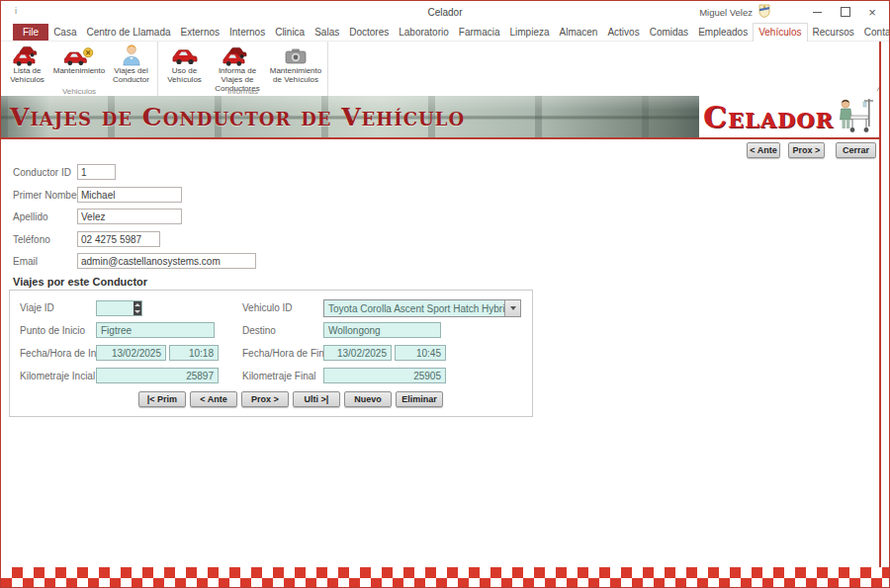  What do you see at coordinates (358, 353) in the screenshot?
I see `fecha-fin-date-field: 13/02/2025` at bounding box center [358, 353].